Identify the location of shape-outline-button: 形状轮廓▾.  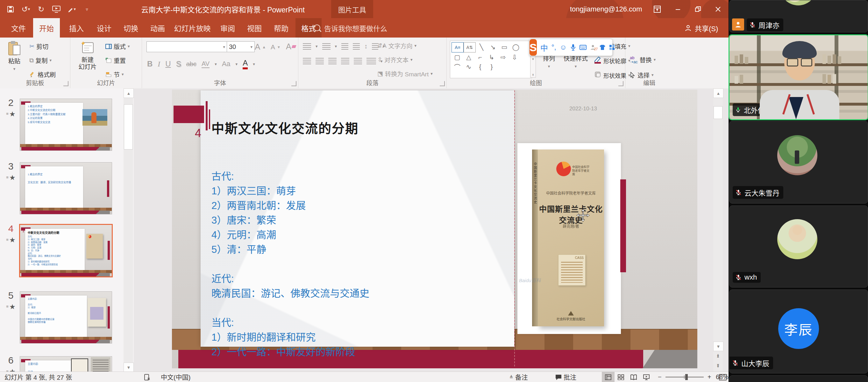
(612, 61).